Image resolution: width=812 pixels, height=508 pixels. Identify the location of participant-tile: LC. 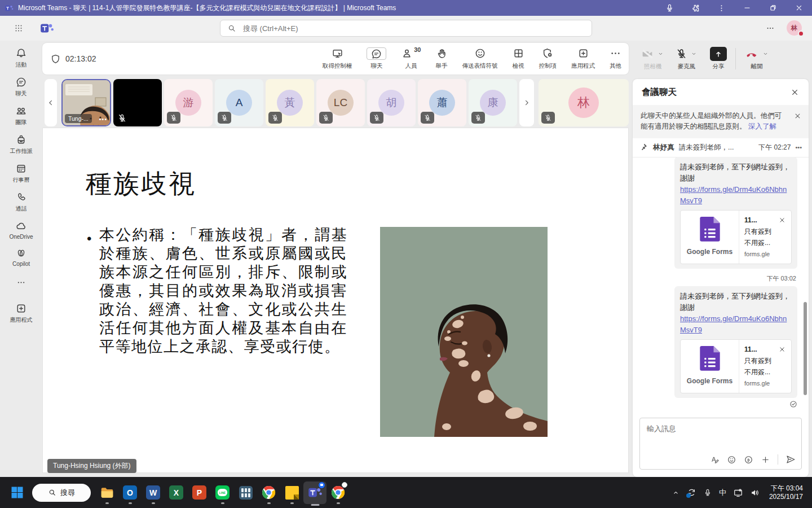
(341, 103).